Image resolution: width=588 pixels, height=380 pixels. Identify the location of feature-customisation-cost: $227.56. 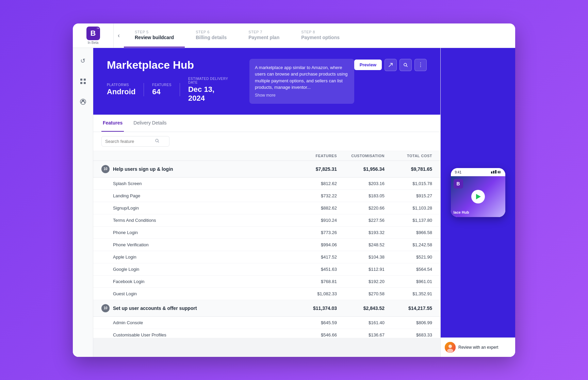
(361, 220).